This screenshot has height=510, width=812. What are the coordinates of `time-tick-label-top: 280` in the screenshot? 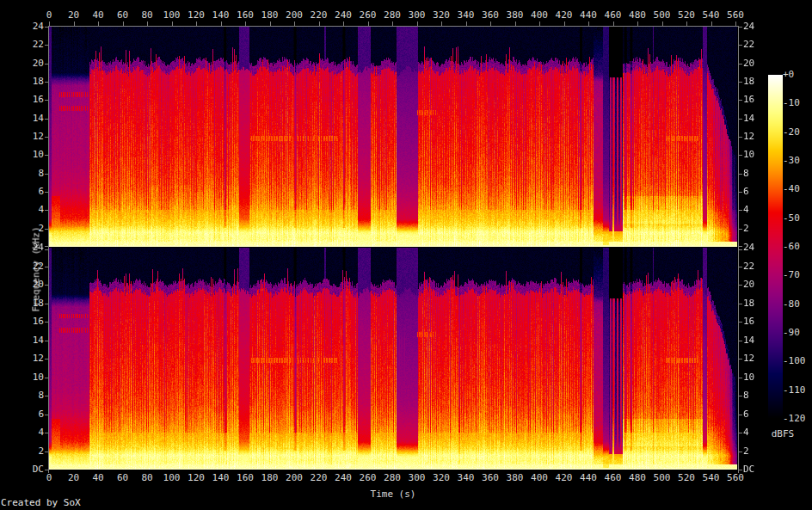 It's located at (392, 15).